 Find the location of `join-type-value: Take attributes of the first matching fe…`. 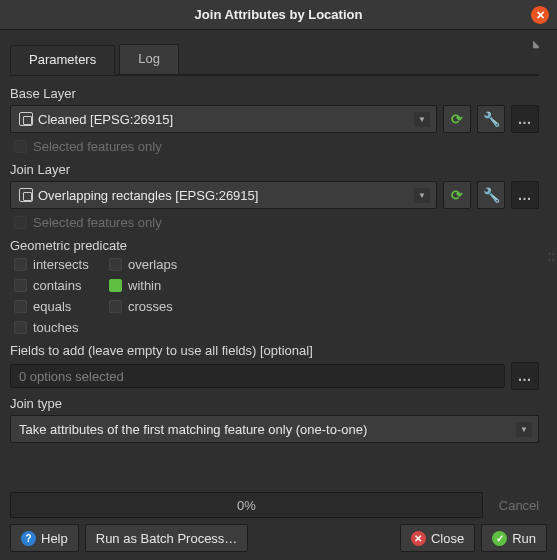

join-type-value: Take attributes of the first matching fe… is located at coordinates (193, 430).